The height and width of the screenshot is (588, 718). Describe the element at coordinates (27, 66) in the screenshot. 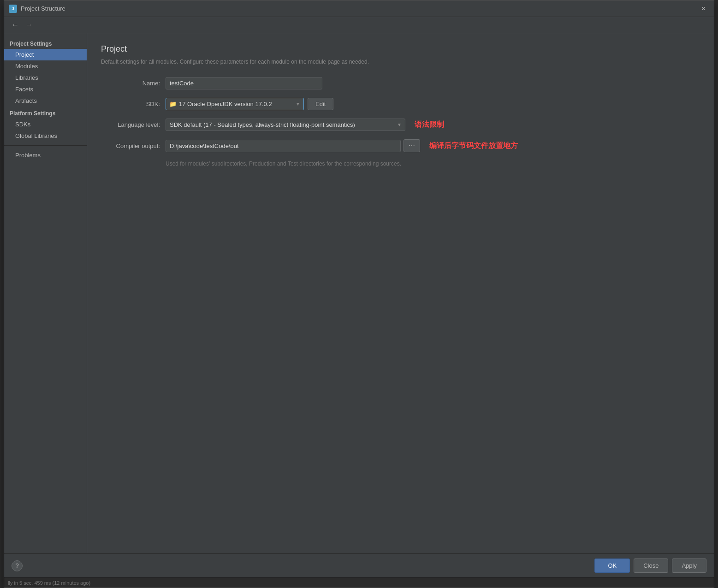

I see `sidebar-modules-label: Modules` at that location.